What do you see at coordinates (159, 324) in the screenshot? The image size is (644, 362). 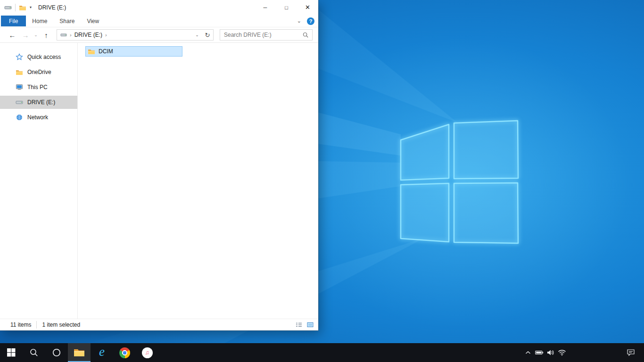 I see `status-bar: 11 items 1 item selected` at bounding box center [159, 324].